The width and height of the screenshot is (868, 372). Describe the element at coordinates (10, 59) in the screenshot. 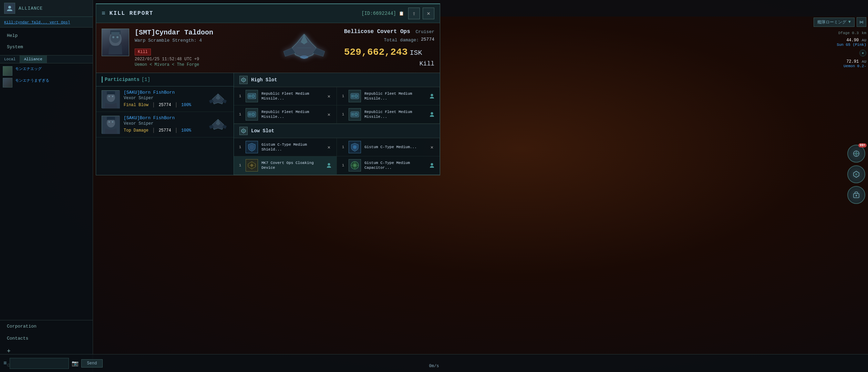

I see `tab-local: Local` at that location.